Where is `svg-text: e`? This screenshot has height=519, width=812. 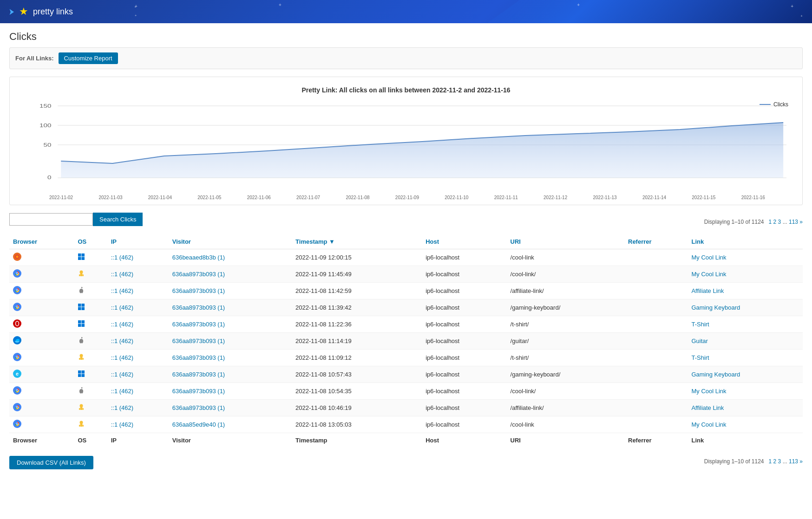
svg-text: e is located at coordinates (17, 374).